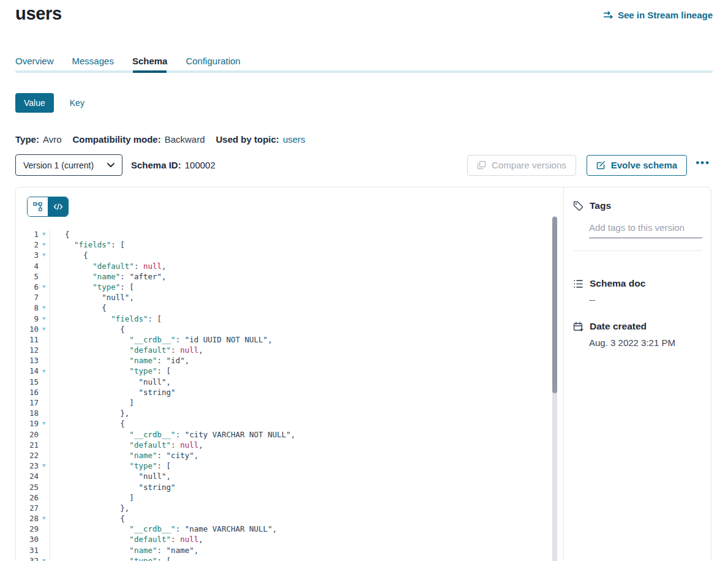  I want to click on version-select: Version 1 (current), so click(69, 165).